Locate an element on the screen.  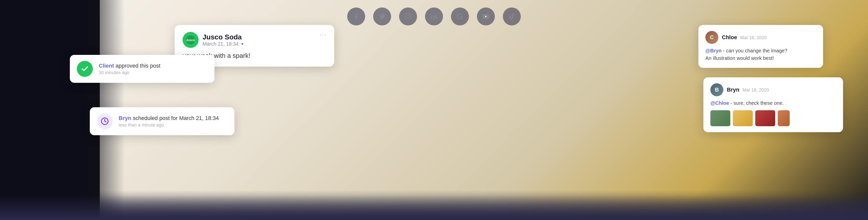
approval-highlight: Client is located at coordinates (106, 66).